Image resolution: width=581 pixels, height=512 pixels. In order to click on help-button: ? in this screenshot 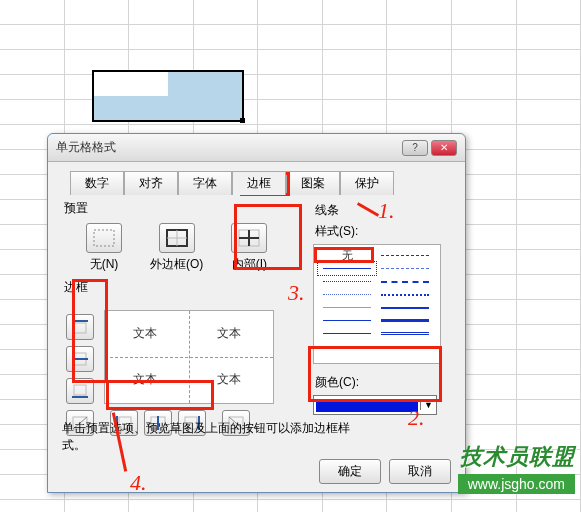, I will do `click(415, 148)`.